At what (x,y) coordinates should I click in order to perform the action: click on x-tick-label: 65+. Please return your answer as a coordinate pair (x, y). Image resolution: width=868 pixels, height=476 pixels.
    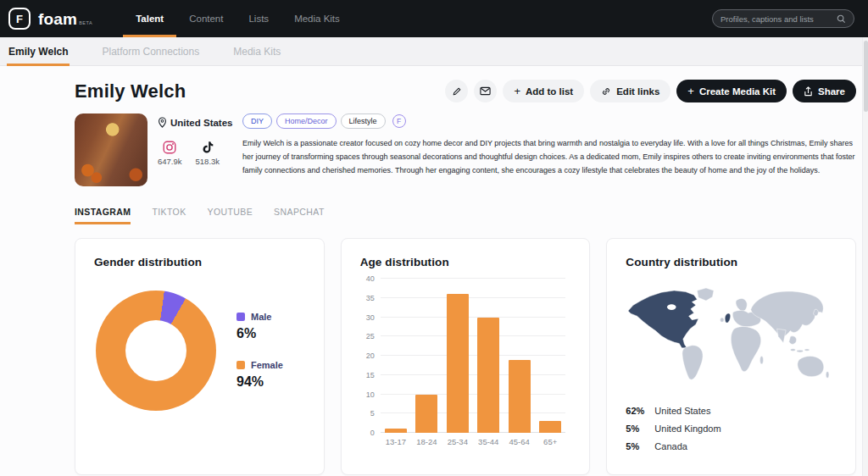
    Looking at the image, I should click on (550, 441).